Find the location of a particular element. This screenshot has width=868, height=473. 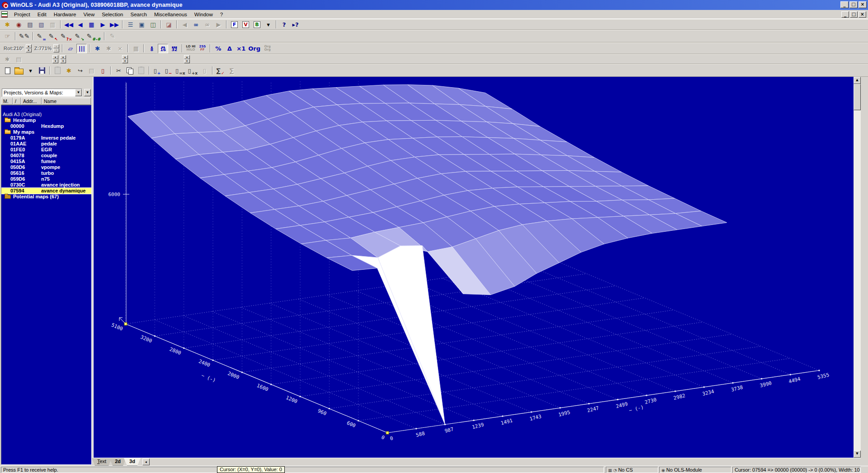

scroll-down-icon: ▼ is located at coordinates (857, 454).